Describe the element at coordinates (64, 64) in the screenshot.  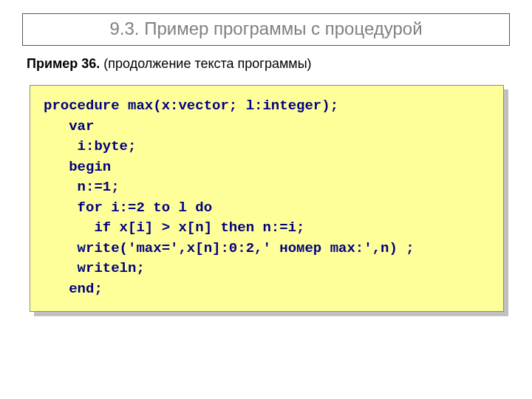
I see `example-label: Пример 36.` at that location.